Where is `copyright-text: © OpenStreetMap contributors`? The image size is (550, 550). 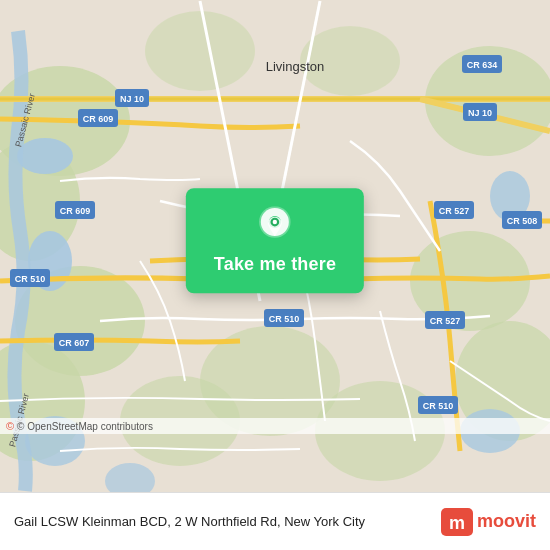 copyright-text: © OpenStreetMap contributors is located at coordinates (85, 426).